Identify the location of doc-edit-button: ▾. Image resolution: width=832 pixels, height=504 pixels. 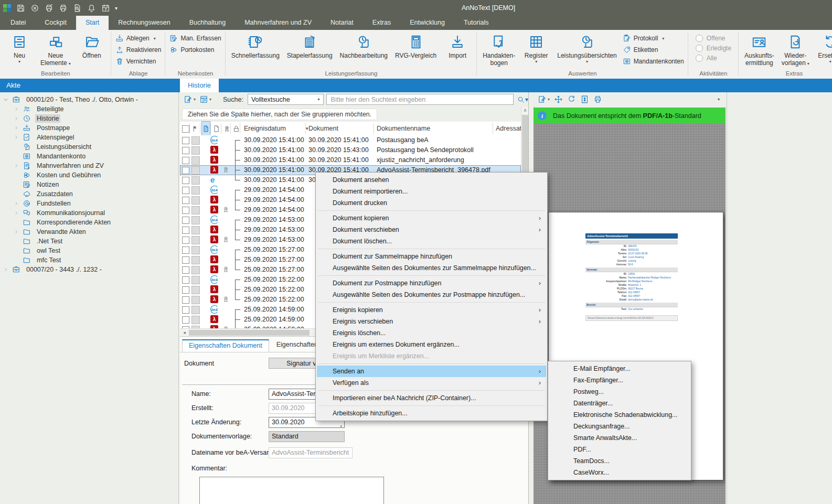
(543, 100).